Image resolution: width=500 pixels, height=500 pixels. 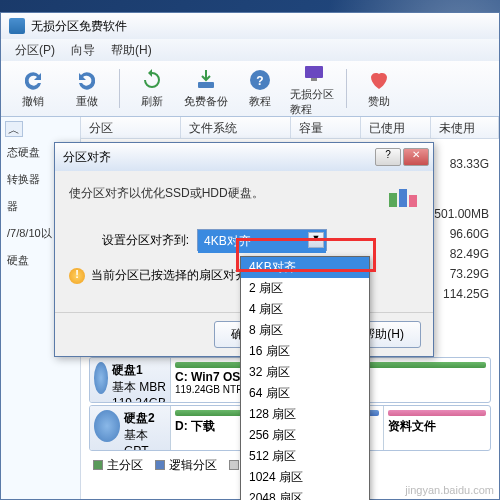 I want to click on dialog-title: 分区对齐, so click(x=87, y=158).